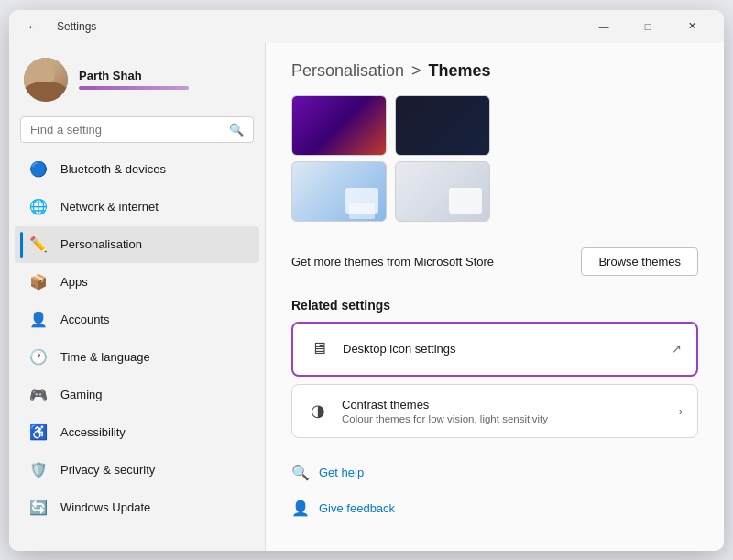 The width and height of the screenshot is (733, 560). What do you see at coordinates (110, 207) in the screenshot?
I see `sidebar-item-label: Network & internet` at bounding box center [110, 207].